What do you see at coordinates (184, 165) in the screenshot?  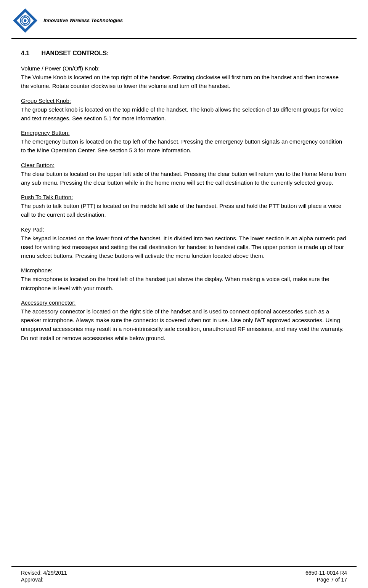 I see `control-heading-clear: Clear Button:` at bounding box center [184, 165].